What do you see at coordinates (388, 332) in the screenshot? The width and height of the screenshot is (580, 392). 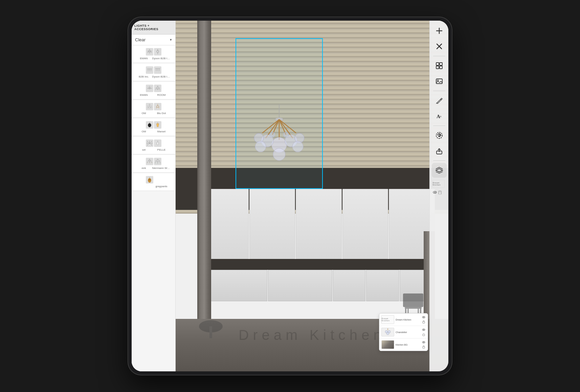 I see `layer-thumbnail` at bounding box center [388, 332].